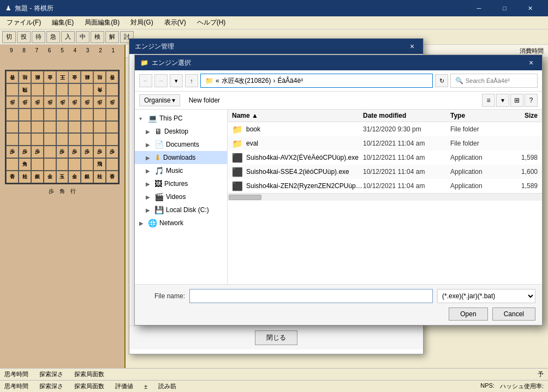  I want to click on view-grid-button: ⊞, so click(517, 100).